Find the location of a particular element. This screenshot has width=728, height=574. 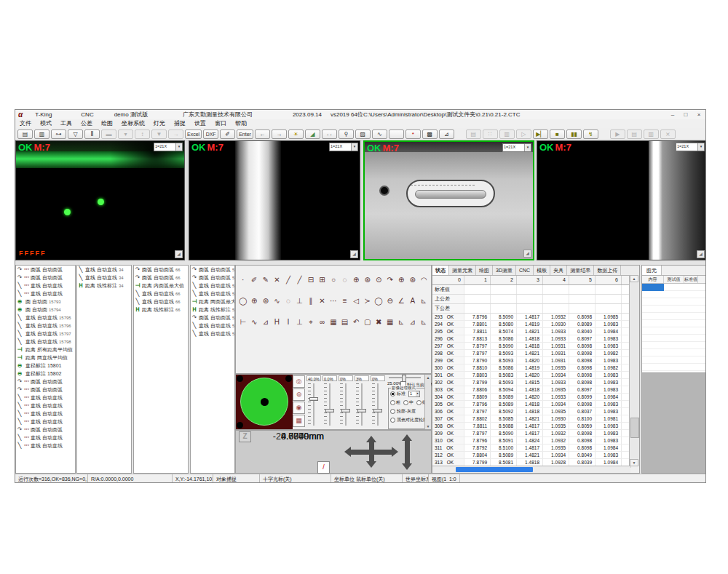

measure-tool-icon: ✕ is located at coordinates (277, 279).